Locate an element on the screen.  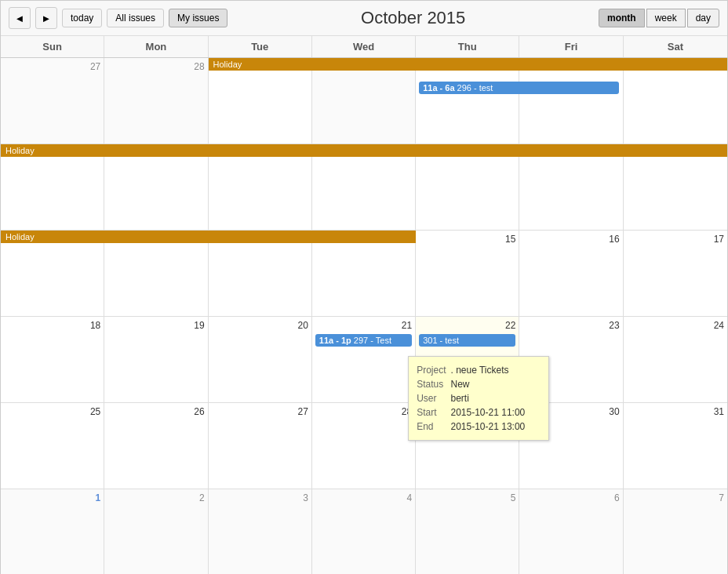
day-header-wed: Wed is located at coordinates (364, 47).